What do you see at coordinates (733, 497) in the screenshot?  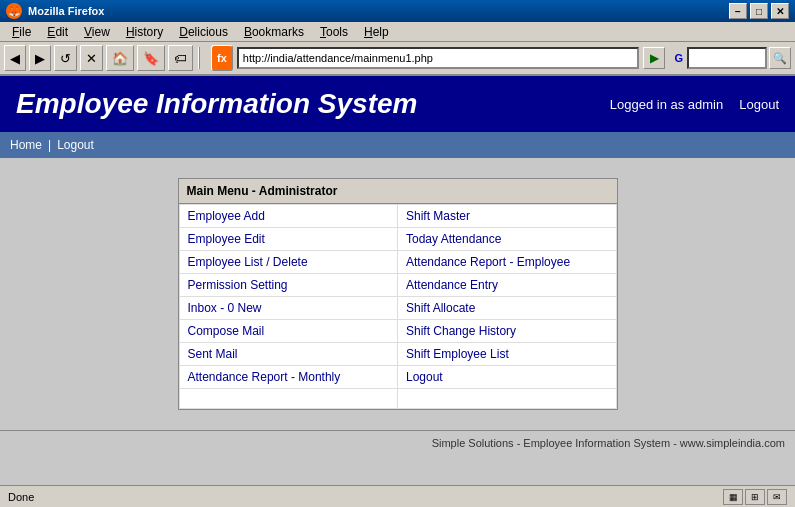 I see `status-icon-1: ▦` at bounding box center [733, 497].